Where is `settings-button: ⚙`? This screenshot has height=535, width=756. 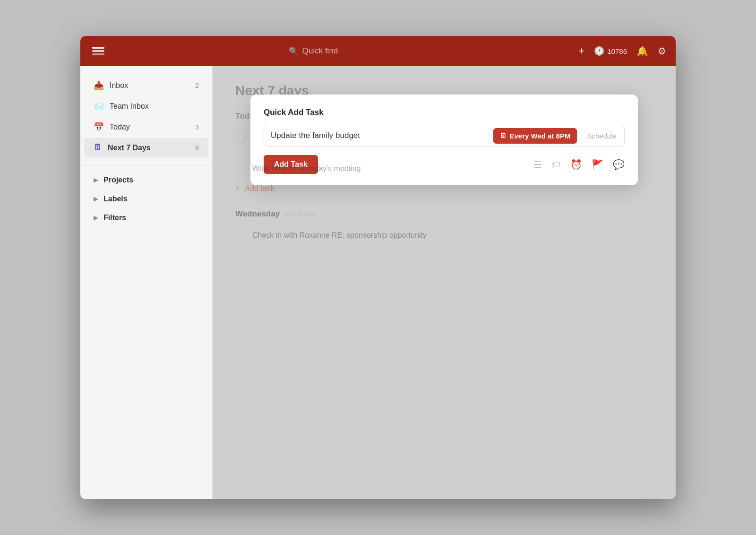 settings-button: ⚙ is located at coordinates (662, 51).